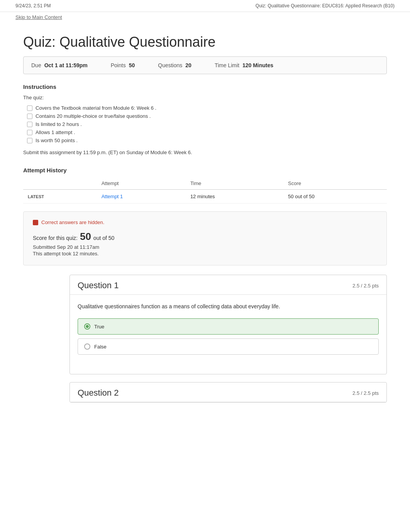  What do you see at coordinates (141, 184) in the screenshot?
I see `col-attempt: Attempt` at bounding box center [141, 184].